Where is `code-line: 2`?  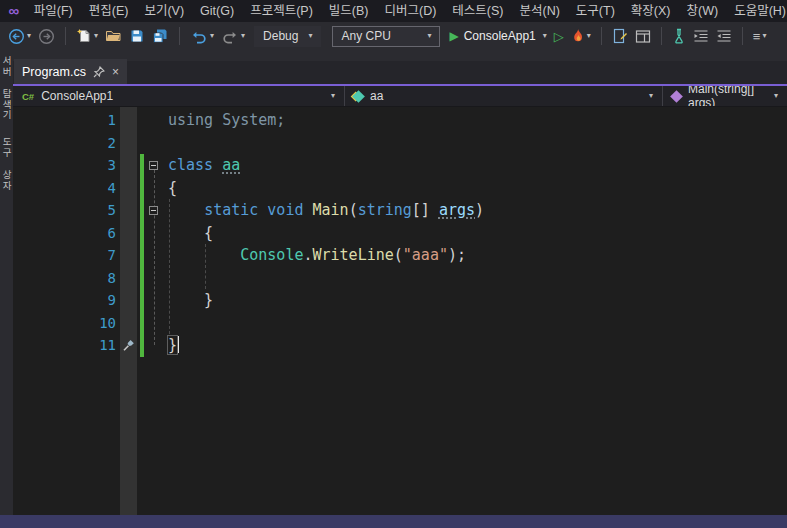
code-line: 2 is located at coordinates (400, 144).